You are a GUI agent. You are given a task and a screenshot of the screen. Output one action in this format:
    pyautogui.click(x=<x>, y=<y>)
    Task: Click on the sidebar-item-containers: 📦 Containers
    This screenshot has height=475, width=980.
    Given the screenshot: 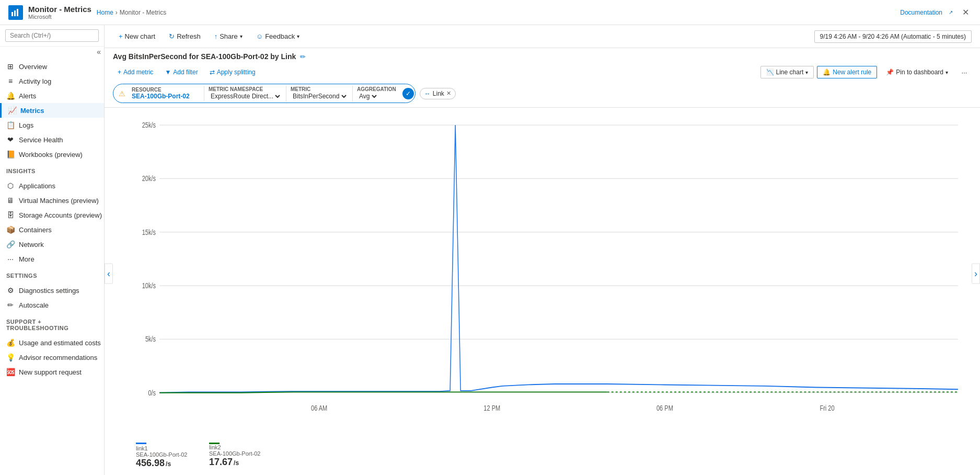 What is the action you would take?
    pyautogui.click(x=52, y=230)
    